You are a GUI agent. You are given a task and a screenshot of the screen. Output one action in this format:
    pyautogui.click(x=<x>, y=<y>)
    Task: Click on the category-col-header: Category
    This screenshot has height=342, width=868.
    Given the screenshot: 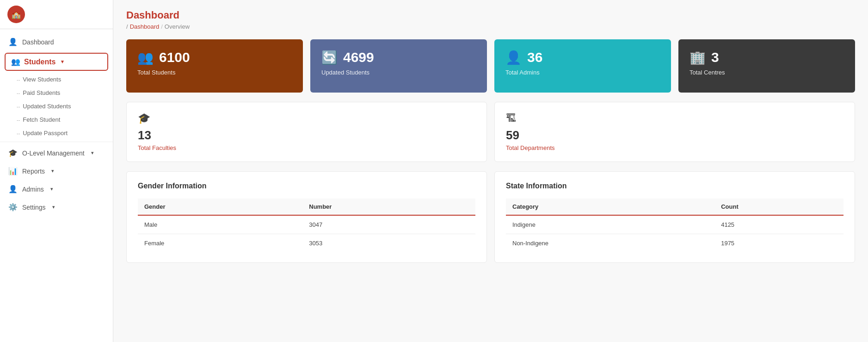 What is the action you would take?
    pyautogui.click(x=610, y=207)
    